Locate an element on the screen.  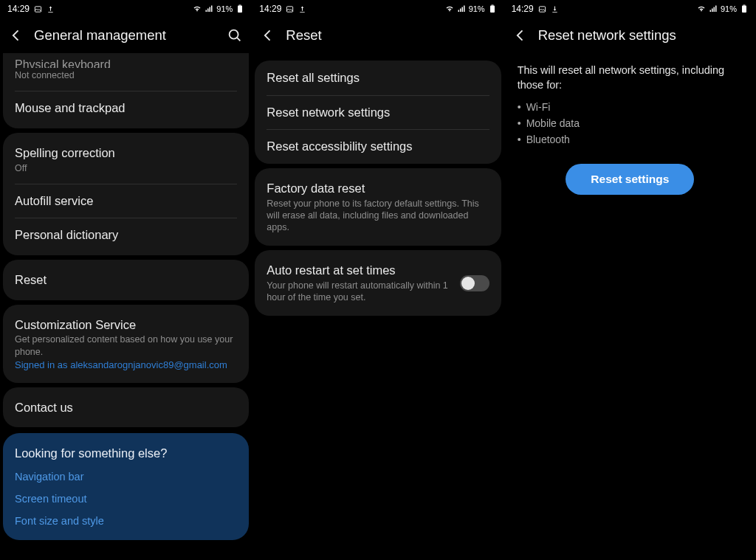
card-text-input: Spelling correction Off Autofill service… is located at coordinates (126, 194).